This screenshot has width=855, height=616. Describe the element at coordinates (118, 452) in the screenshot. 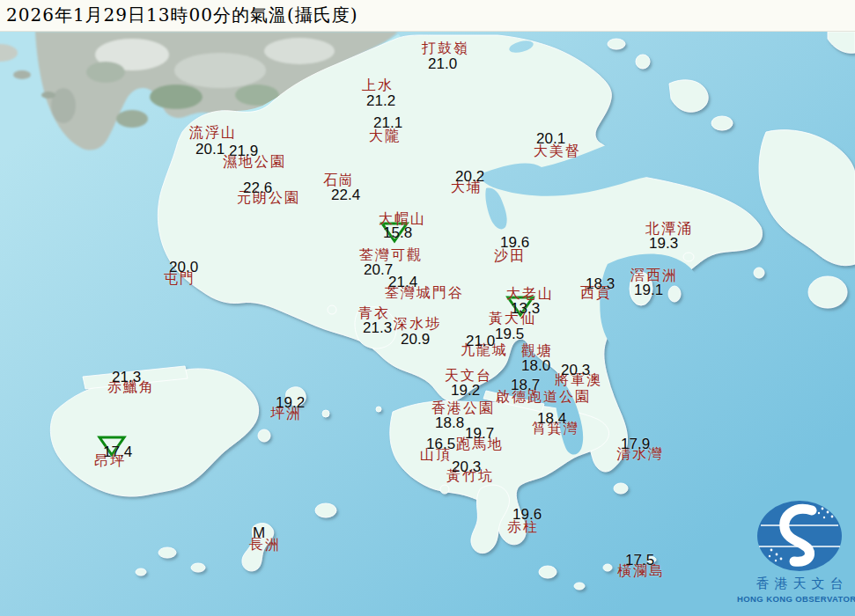

I see `station-temperature-value: 17.4` at that location.